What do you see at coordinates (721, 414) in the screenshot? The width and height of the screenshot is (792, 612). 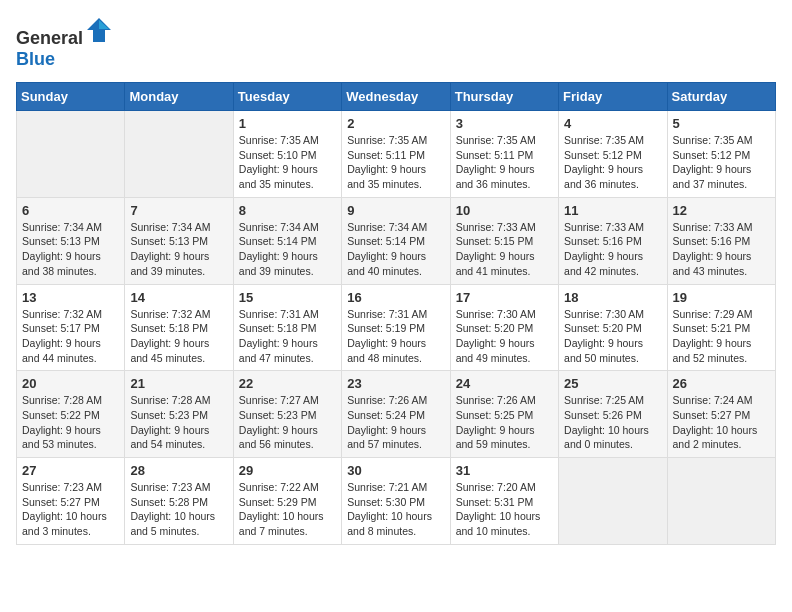 I see `calendar-cell: 26Sunrise: 7:24 AM Sunset: 5:27 PM Dayli…` at bounding box center [721, 414].